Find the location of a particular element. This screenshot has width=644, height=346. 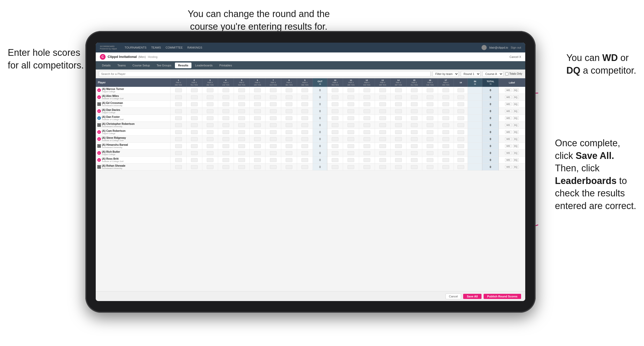

filter-team-select: Filter by team is located at coordinates (446, 74).